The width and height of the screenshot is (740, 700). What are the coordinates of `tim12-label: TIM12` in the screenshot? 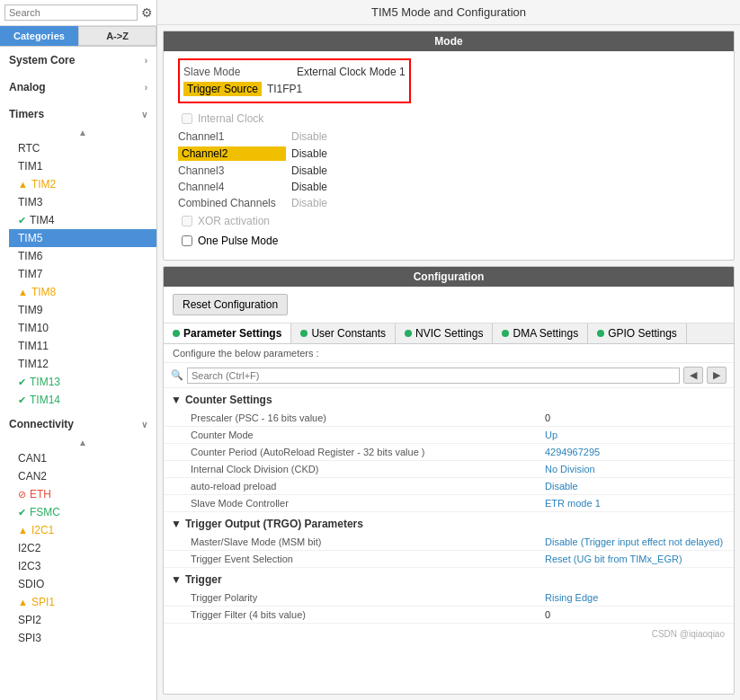 It's located at (33, 364).